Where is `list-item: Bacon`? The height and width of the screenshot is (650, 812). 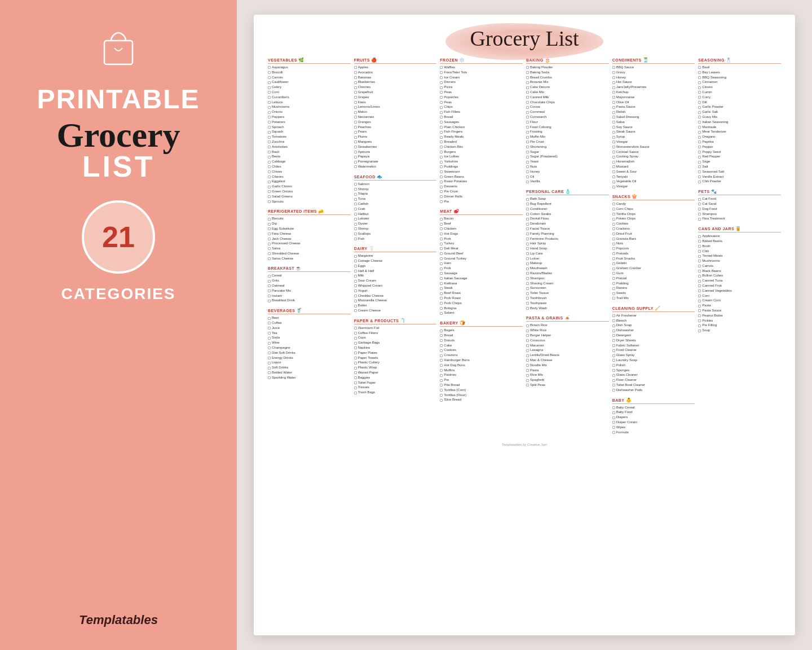 list-item: Bacon is located at coordinates (482, 219).